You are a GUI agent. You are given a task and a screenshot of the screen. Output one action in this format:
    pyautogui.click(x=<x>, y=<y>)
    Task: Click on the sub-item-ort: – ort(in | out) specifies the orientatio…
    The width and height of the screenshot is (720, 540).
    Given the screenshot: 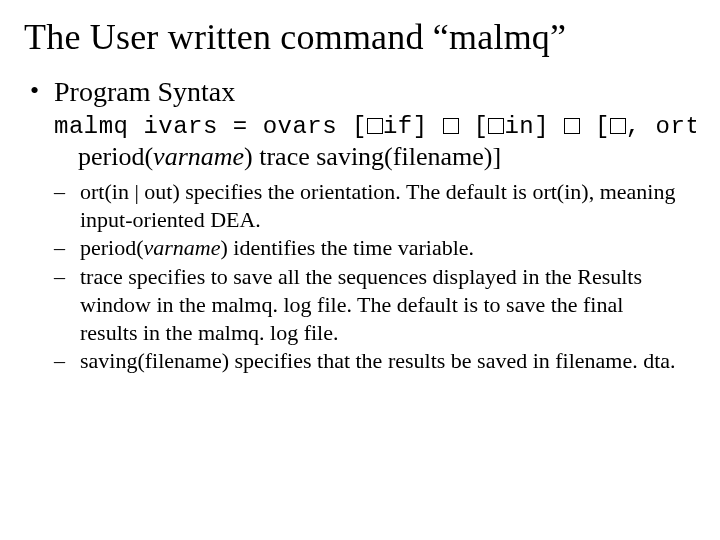 What is the action you would take?
    pyautogui.click(x=375, y=206)
    